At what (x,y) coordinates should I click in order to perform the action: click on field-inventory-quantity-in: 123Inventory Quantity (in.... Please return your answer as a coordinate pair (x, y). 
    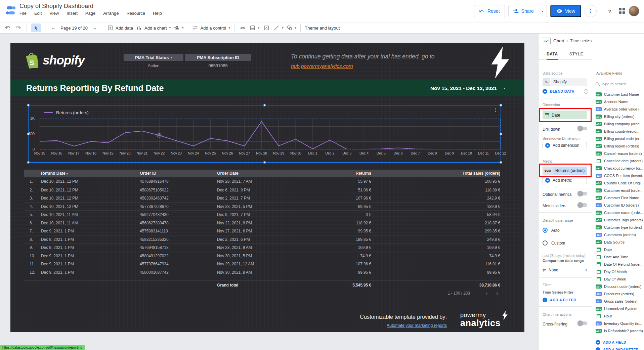
    Looking at the image, I should click on (618, 323).